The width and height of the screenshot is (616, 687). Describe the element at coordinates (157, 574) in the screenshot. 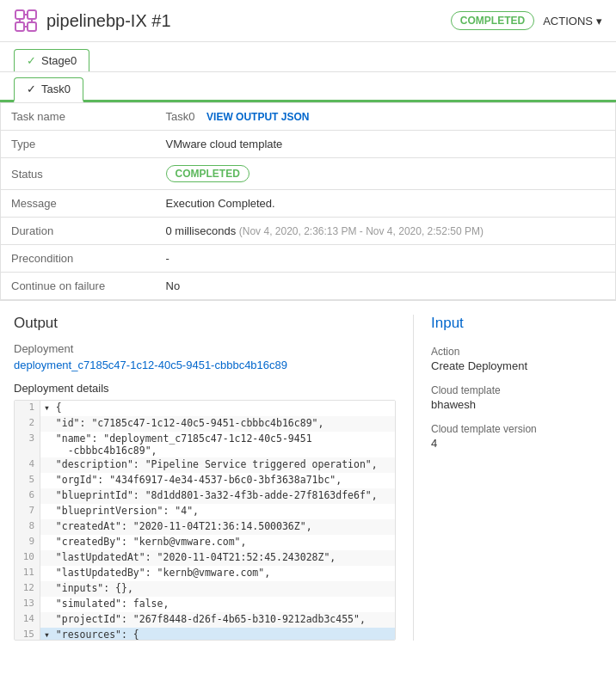

I see `line-content: "lastUpdatedBy": "kernb@vmware.com",` at that location.